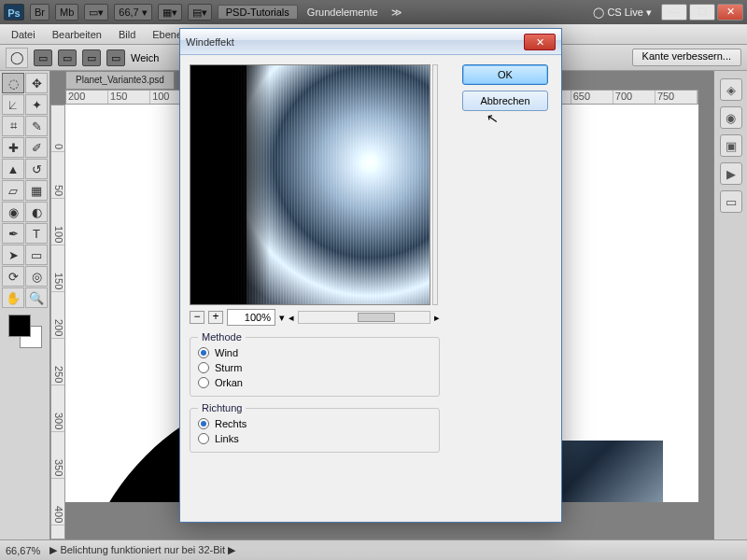  I want to click on menu-bearbeiten: Bearbeiten, so click(77, 35).